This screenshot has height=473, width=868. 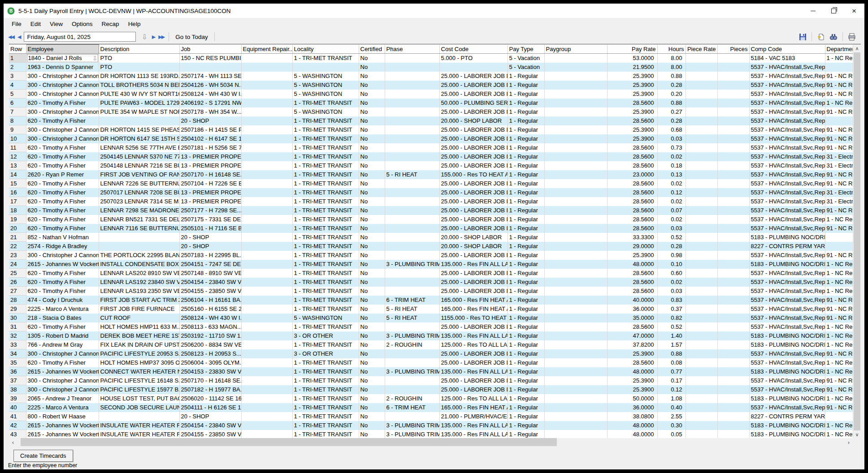 I want to click on row-number-cell: 17, so click(x=17, y=202).